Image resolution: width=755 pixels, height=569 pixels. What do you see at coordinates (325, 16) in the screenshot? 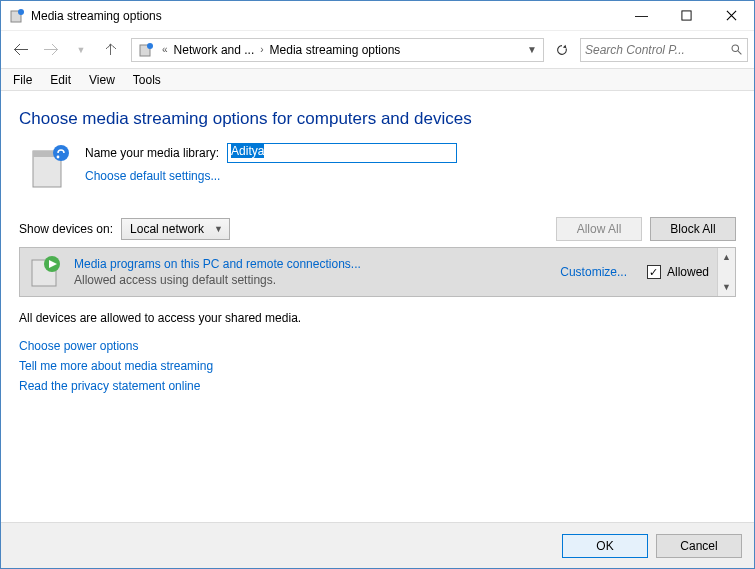
I see `window-title: Media streaming options` at bounding box center [325, 16].